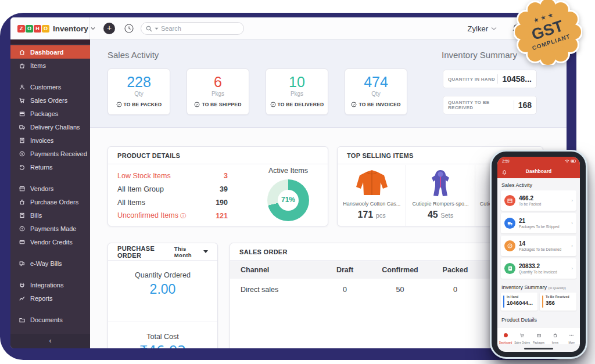  I want to click on sidebar-item-payments-received: Payments Received, so click(50, 153).